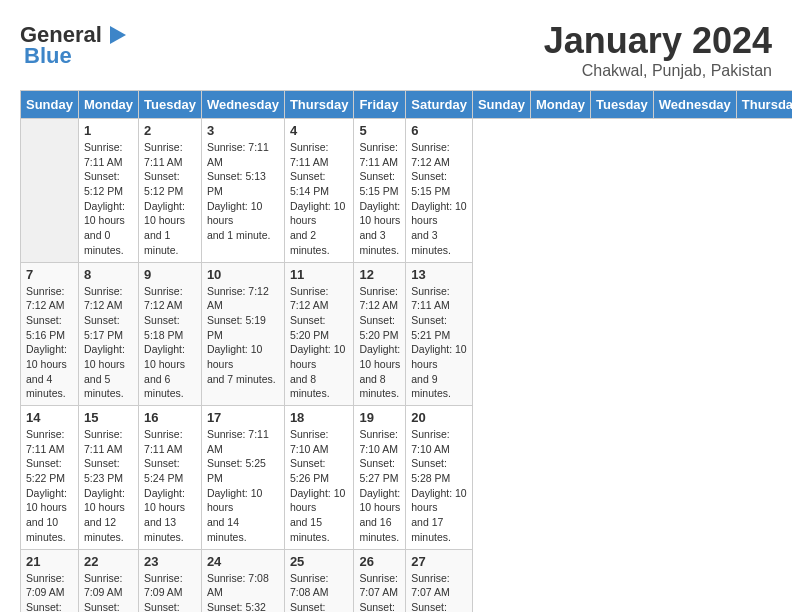 This screenshot has height=612, width=792. Describe the element at coordinates (380, 592) in the screenshot. I see `day-info: Sunrise: 7:07 AMSunset: 5:33 PMDaylight:…` at that location.